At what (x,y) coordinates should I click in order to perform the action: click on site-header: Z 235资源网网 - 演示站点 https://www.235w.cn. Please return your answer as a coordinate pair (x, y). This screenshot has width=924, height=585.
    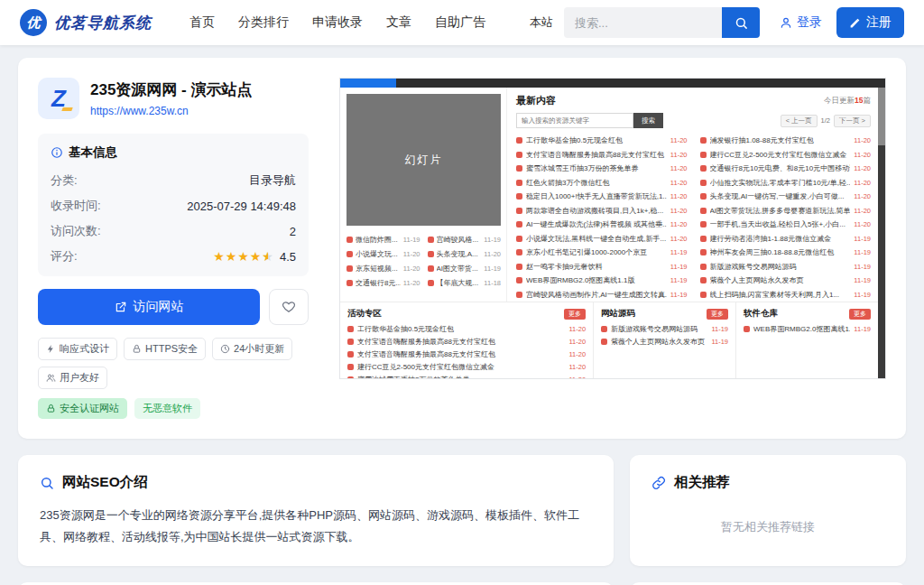
    Looking at the image, I should click on (173, 98).